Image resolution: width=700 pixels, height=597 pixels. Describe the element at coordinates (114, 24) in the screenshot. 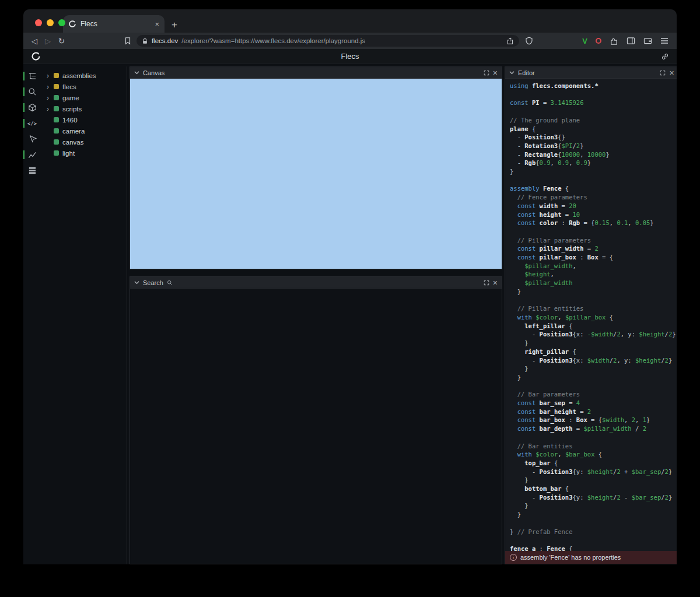

I see `browser-tab: Flecs ×` at that location.